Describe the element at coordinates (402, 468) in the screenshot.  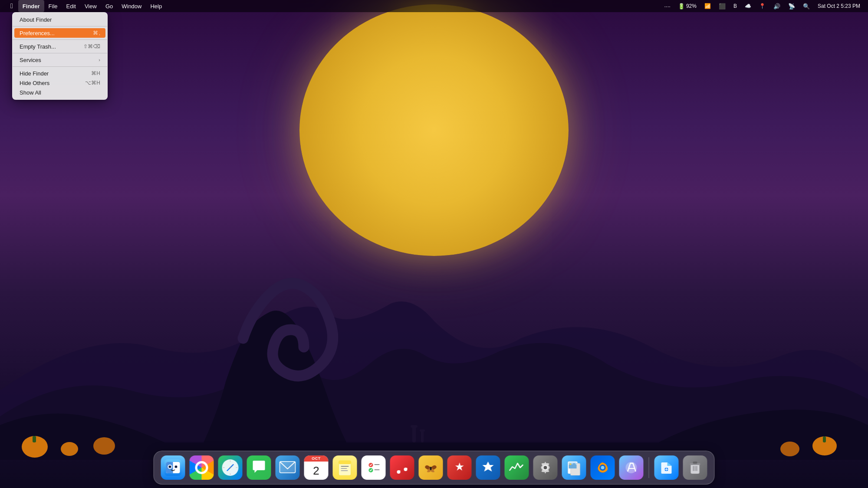
I see `dock-item-music` at that location.